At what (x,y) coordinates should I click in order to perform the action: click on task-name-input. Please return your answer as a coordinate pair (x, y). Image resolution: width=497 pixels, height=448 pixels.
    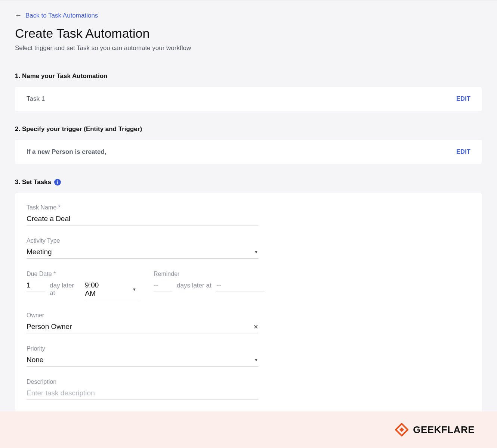
    Looking at the image, I should click on (142, 220).